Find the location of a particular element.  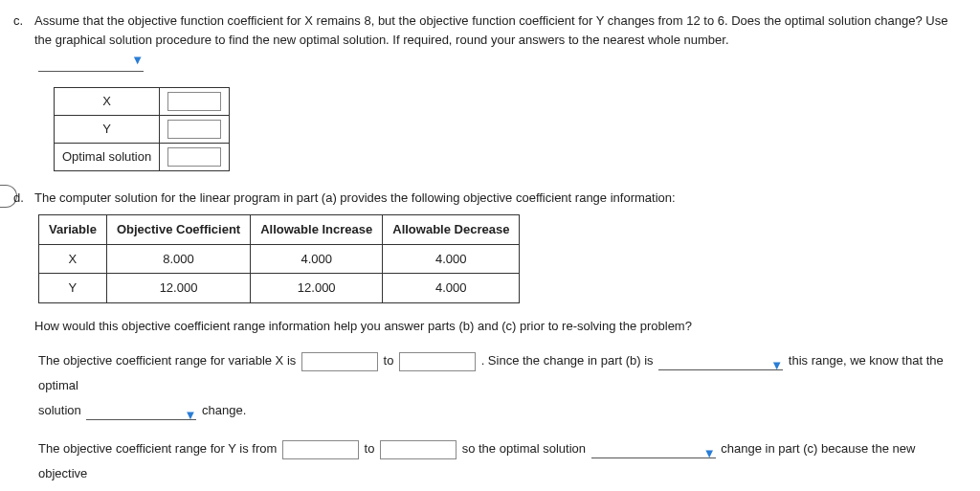

part-d-label: d. is located at coordinates (19, 198).